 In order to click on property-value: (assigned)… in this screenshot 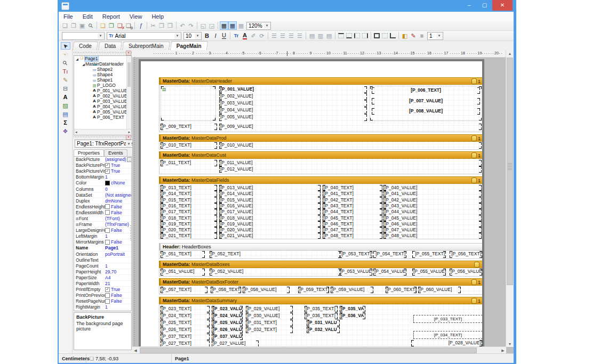, I will do `click(118, 159)`.